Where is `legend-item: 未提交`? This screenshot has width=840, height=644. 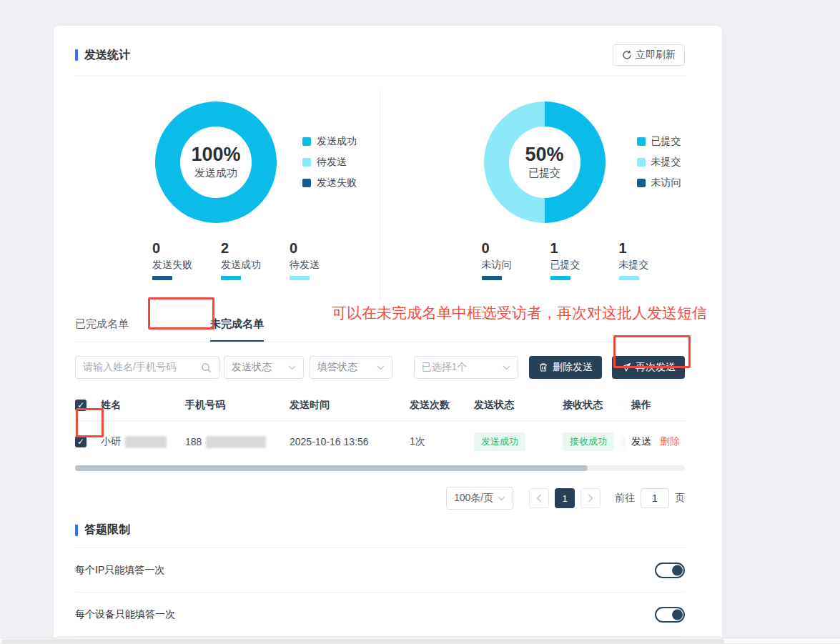
legend-item: 未提交 is located at coordinates (659, 162).